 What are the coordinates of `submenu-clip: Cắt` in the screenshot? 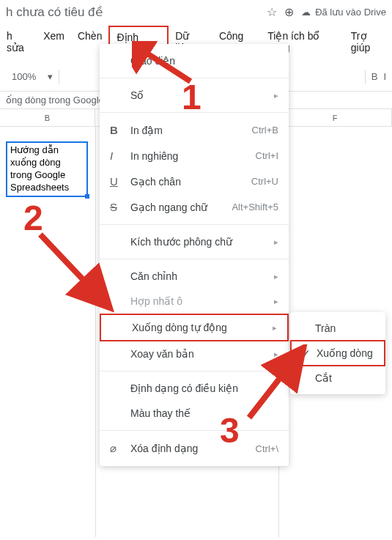 It's located at (338, 378).